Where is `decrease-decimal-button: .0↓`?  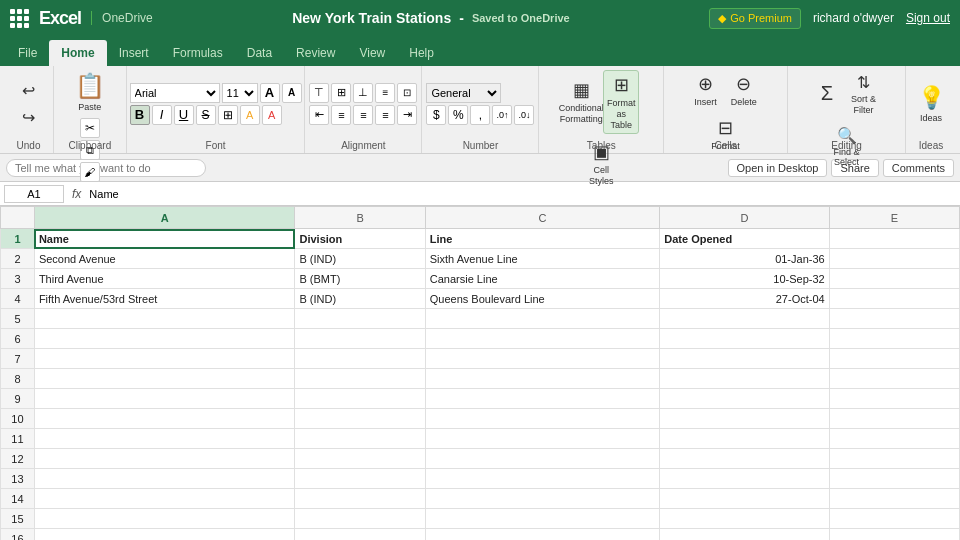
decrease-decimal-button: .0↓ is located at coordinates (524, 115).